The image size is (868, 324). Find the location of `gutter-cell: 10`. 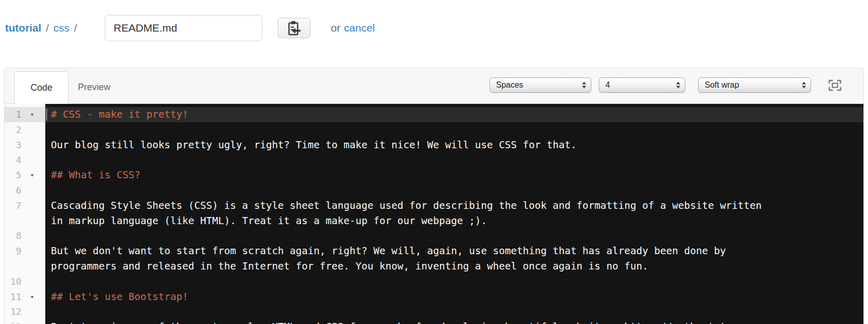

gutter-cell: 10 is located at coordinates (25, 282).